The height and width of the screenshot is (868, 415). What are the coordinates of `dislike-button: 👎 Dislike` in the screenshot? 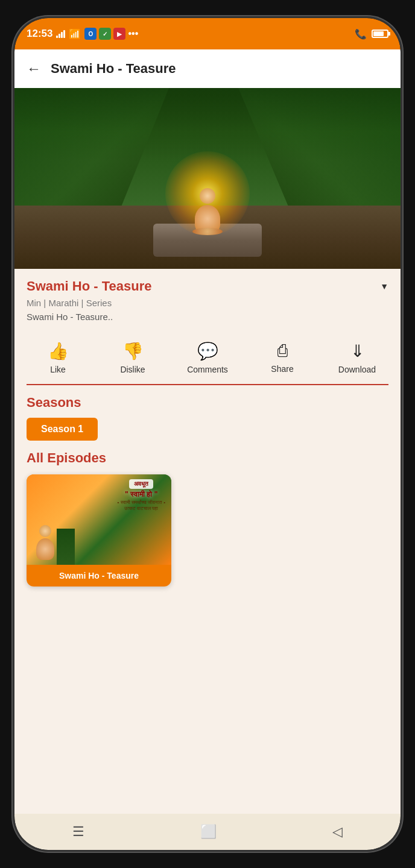 It's located at (133, 358).